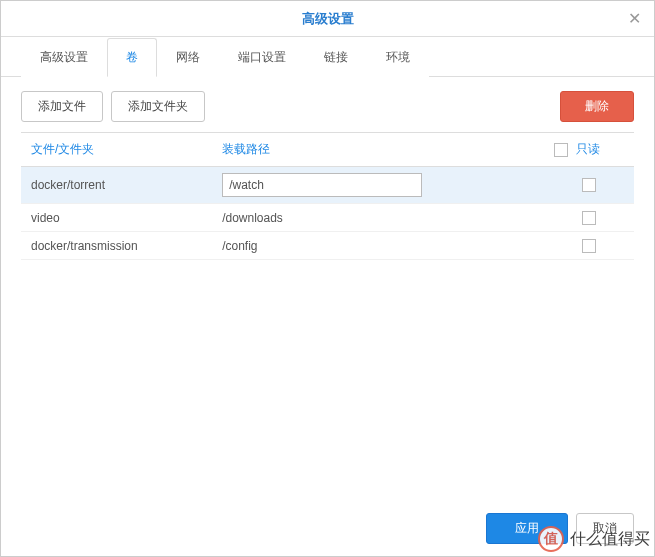  What do you see at coordinates (64, 58) in the screenshot?
I see `tab-advanced: 高级设置` at bounding box center [64, 58].